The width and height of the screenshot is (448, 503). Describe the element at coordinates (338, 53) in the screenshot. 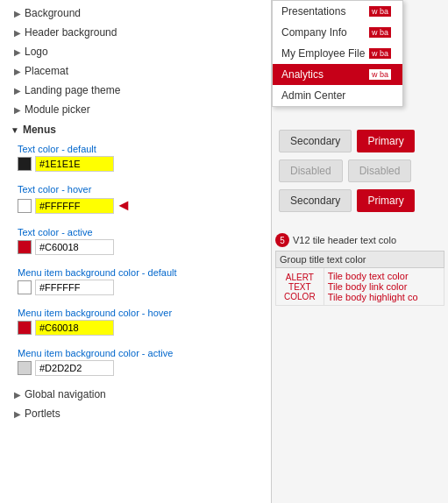

I see `dropdown-item-my-employee-file: My Employee File w ba` at that location.